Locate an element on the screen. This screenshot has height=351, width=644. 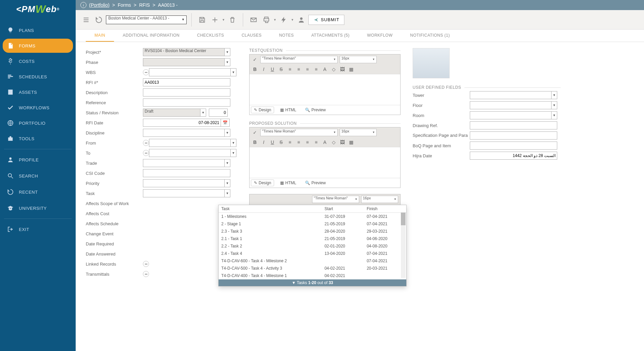
underline-icon: U is located at coordinates (272, 69).